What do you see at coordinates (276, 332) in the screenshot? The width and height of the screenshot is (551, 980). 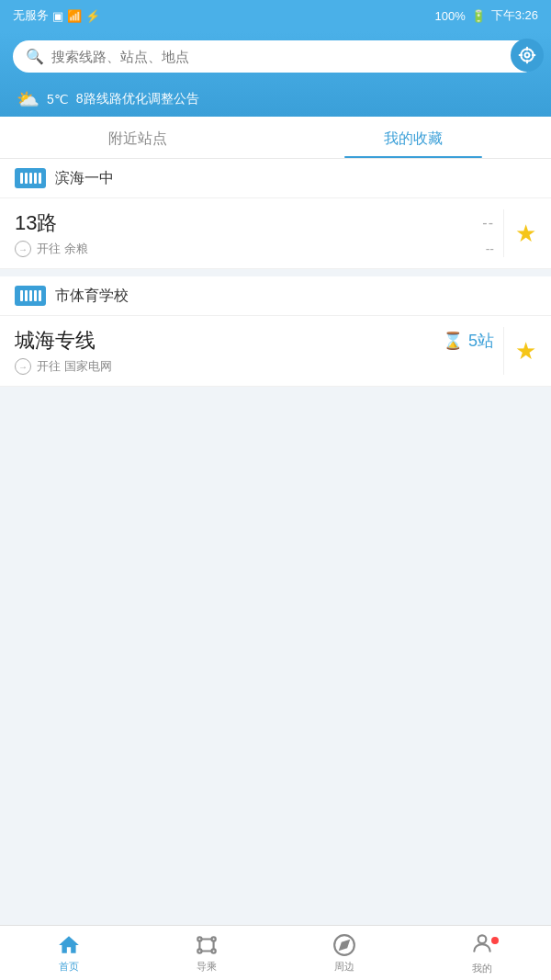 I see `stop-section-2: 市体育学校 城海专线 ⌛ 5站 → 开往 国家电网 ★` at bounding box center [276, 332].